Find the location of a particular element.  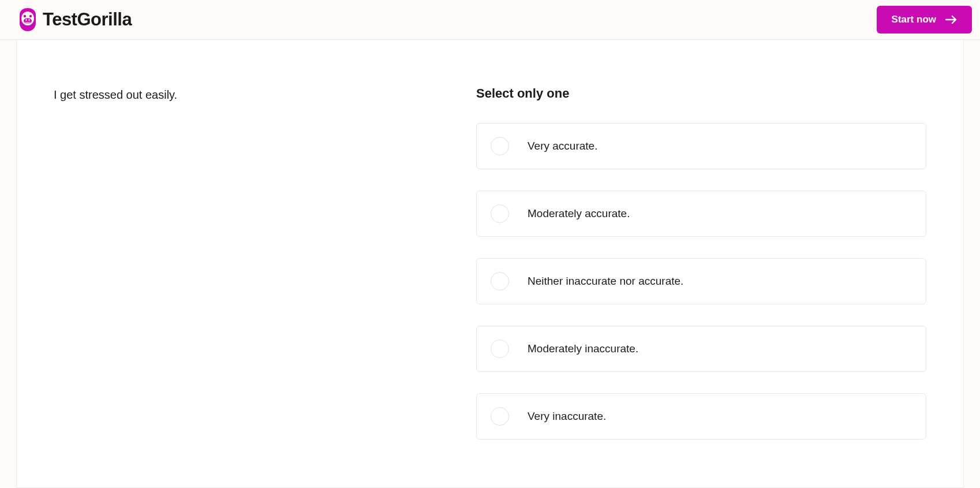

answer-option-label: Moderately inaccurate. is located at coordinates (583, 349).